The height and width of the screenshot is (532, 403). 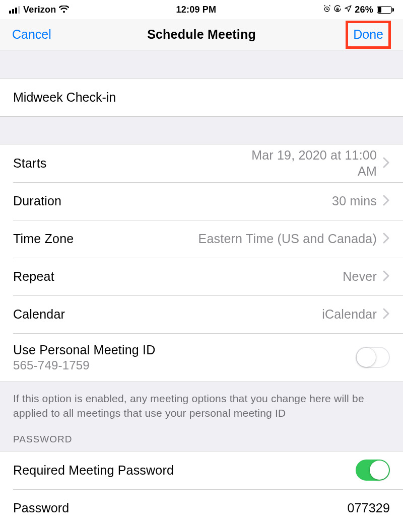 I want to click on meeting-title-row, so click(x=202, y=98).